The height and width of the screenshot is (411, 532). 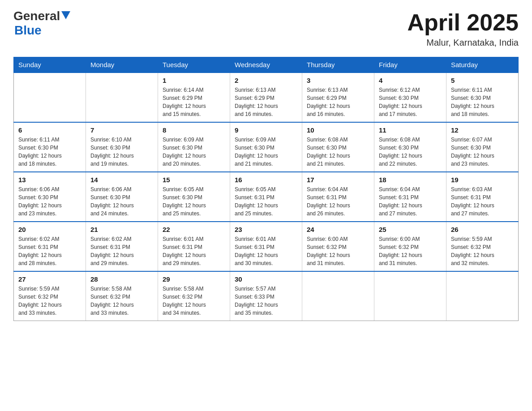 I want to click on day-header-saturday: Saturday, so click(x=483, y=65).